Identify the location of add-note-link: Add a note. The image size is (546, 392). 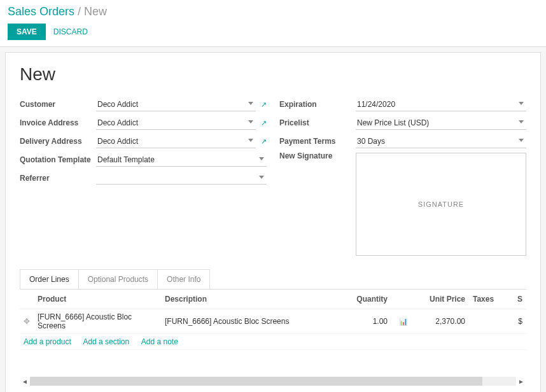
(160, 342).